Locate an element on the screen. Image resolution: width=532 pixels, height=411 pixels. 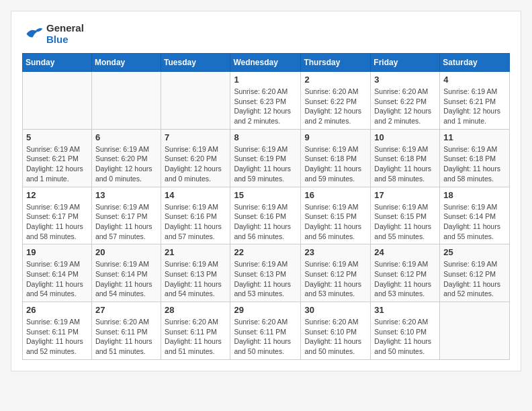
day-cell-21: 21Sunrise: 6:19 AMSunset: 6:13 PMDayligh… is located at coordinates (196, 273).